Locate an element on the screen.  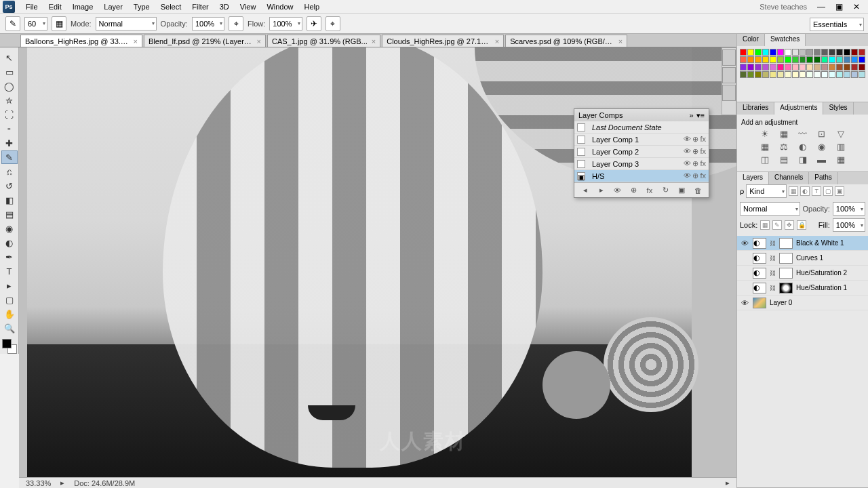
menu-3d: 3D is located at coordinates (224, 7).